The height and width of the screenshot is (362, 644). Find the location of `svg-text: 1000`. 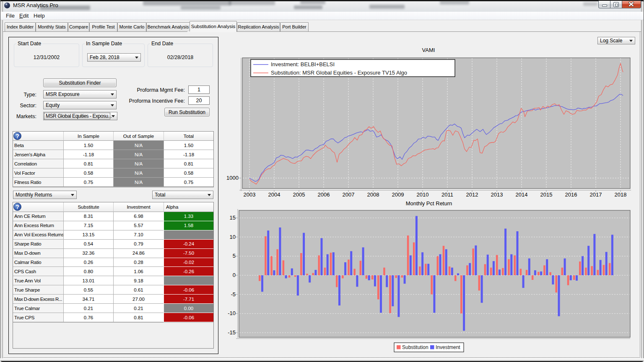

svg-text: 1000 is located at coordinates (232, 178).